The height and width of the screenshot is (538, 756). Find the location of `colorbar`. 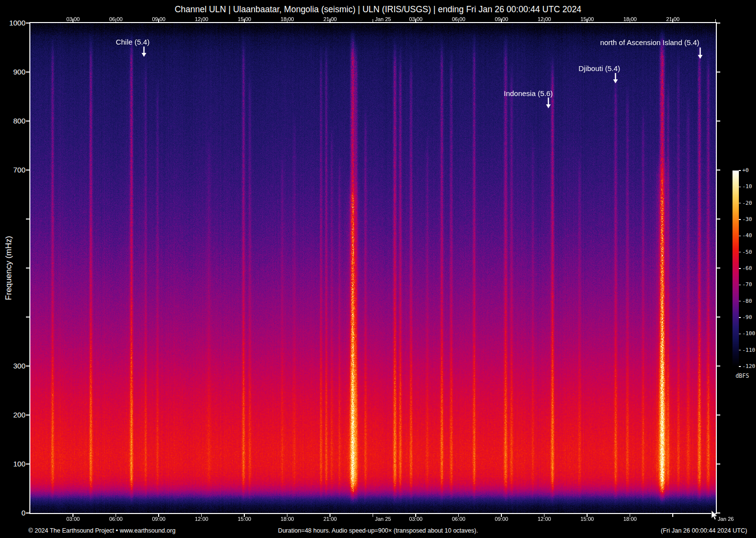

colorbar is located at coordinates (735, 269).